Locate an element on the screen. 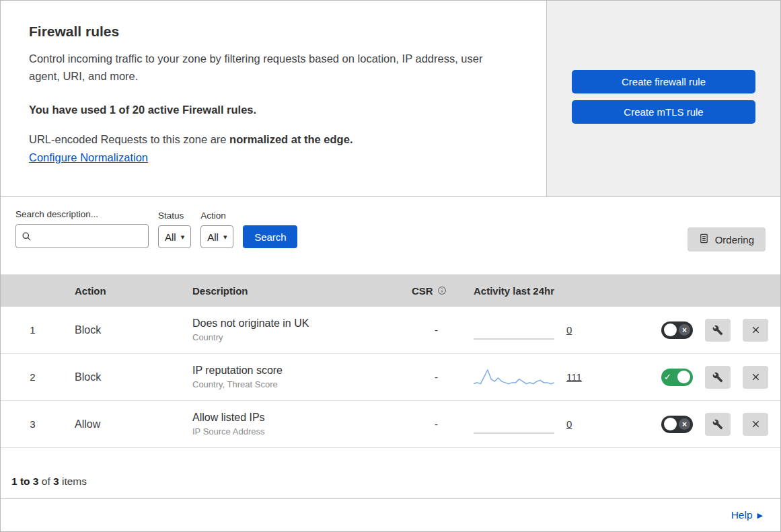  pagination-items: items is located at coordinates (74, 482).